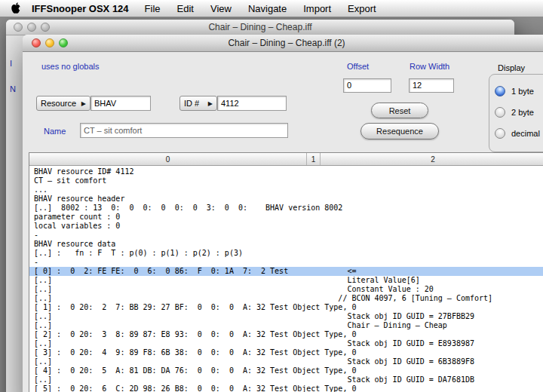 The image size is (543, 392). Describe the element at coordinates (70, 66) in the screenshot. I see `globals-note: uses no globals` at that location.